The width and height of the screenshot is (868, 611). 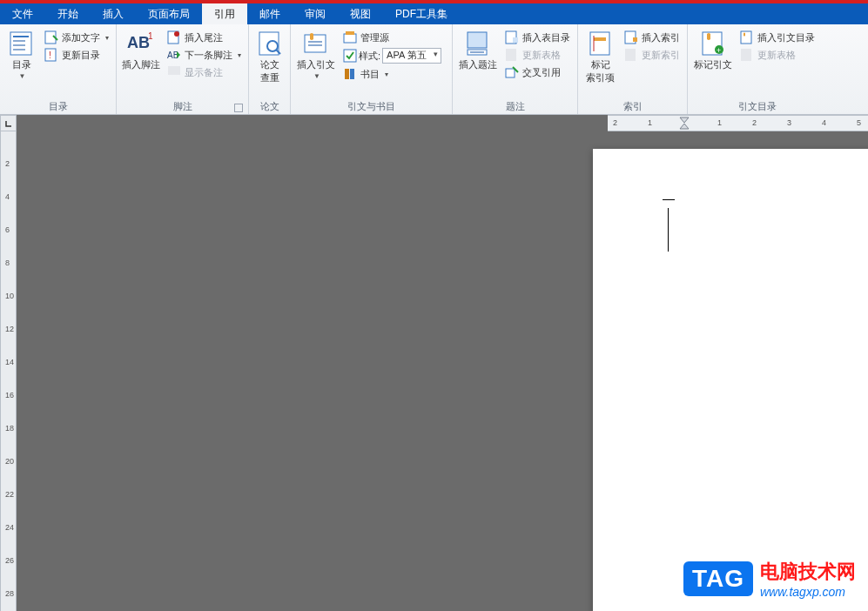 What do you see at coordinates (360, 14) in the screenshot?
I see `tab-view: 视图` at bounding box center [360, 14].